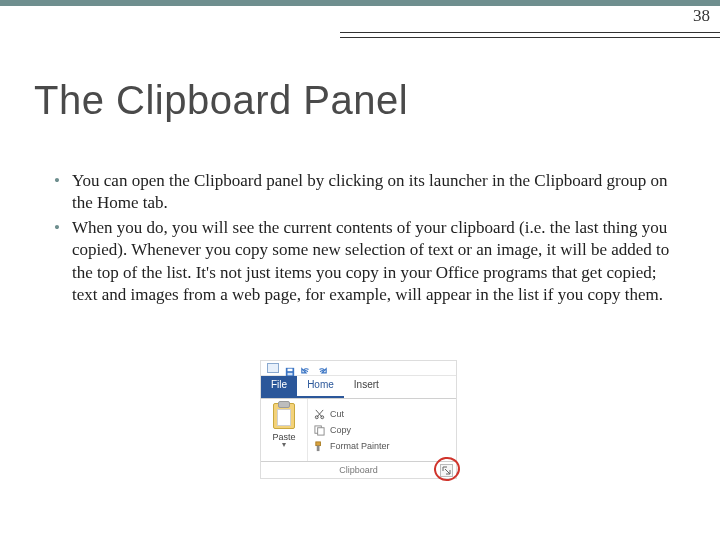 The image size is (720, 540). I want to click on tab-file: File, so click(279, 387).